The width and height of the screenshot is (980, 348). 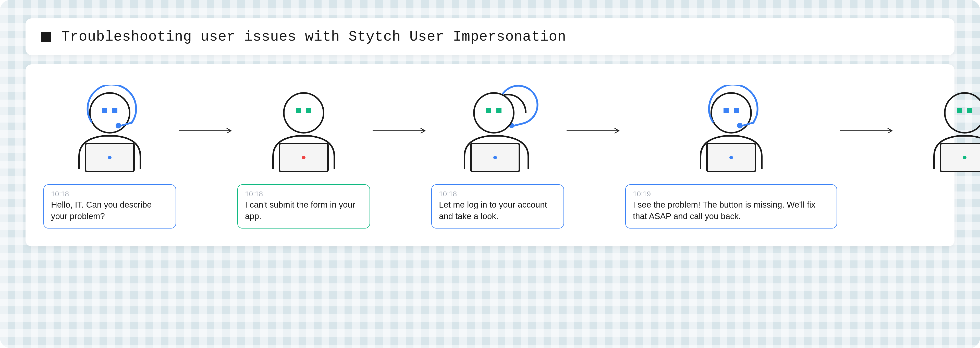 What do you see at coordinates (110, 211) in the screenshot?
I see `message-text: Hello, IT. Can you describe your problem…` at bounding box center [110, 211].